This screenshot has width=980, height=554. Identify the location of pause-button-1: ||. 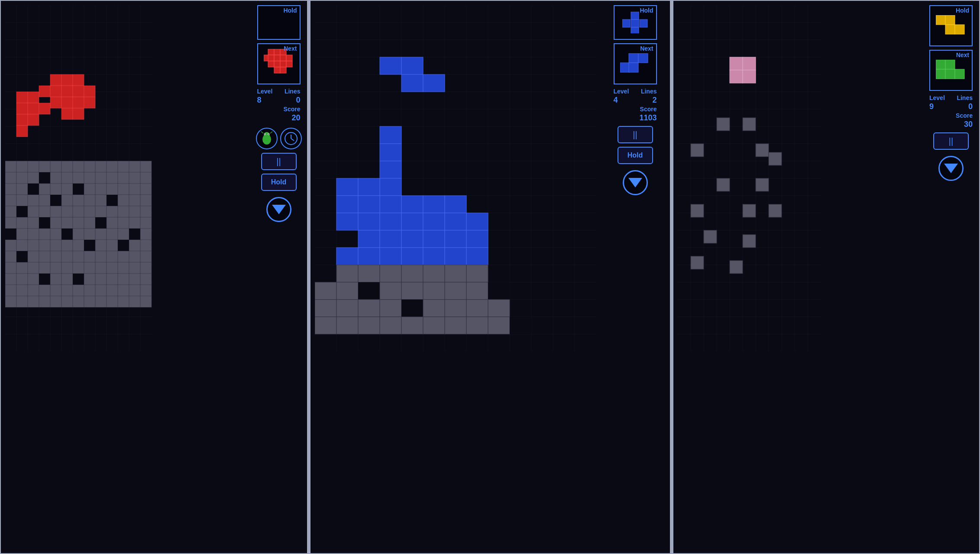
(279, 161).